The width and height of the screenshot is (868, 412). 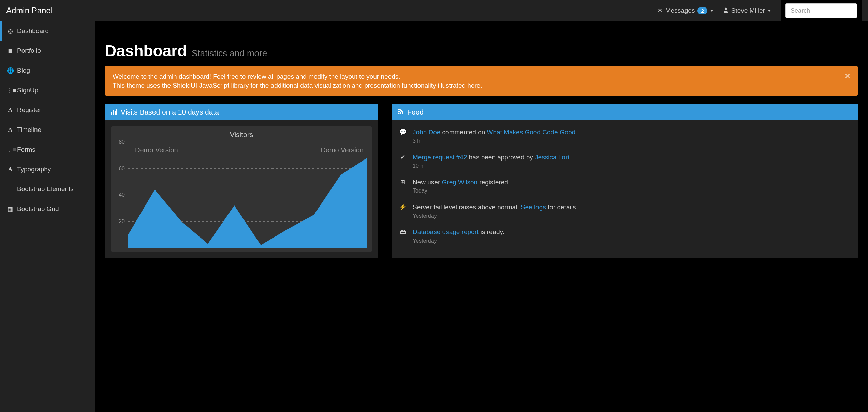 What do you see at coordinates (625, 211) in the screenshot?
I see `feed-item: ⚡Server fail level raises above normal. …` at bounding box center [625, 211].